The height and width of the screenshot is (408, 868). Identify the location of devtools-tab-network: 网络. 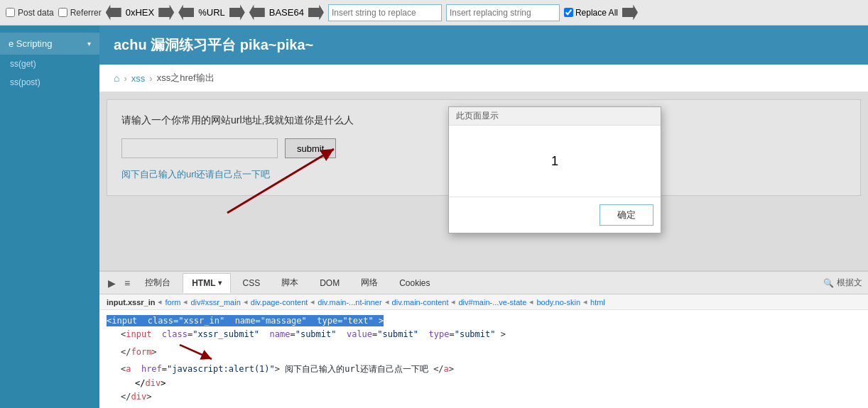
(369, 282).